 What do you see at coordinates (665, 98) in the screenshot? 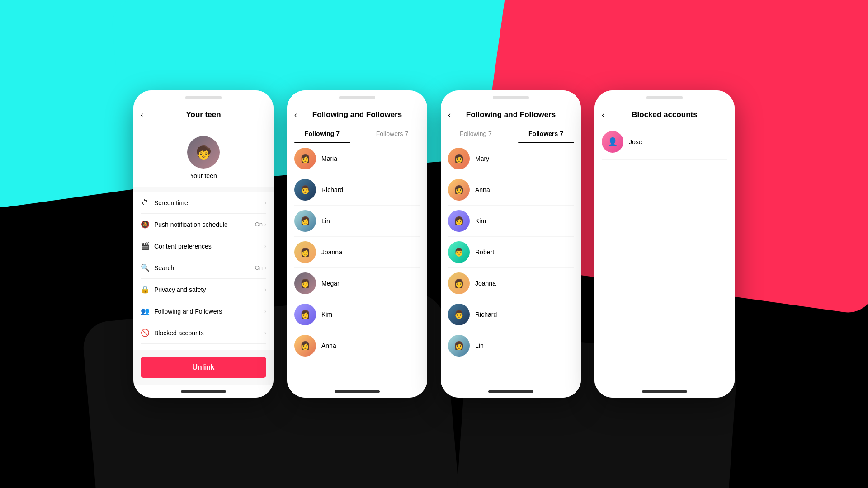
I see `phone-4-notch` at bounding box center [665, 98].